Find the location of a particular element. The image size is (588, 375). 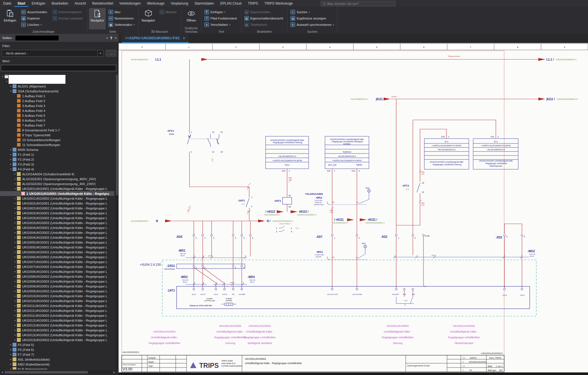

scrollbar-thumb is located at coordinates (46, 372).